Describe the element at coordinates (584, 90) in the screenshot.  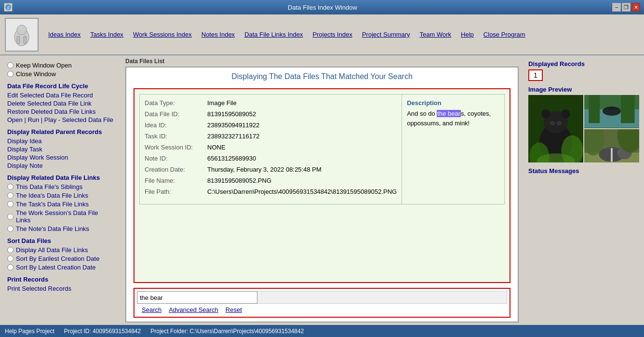
I see `image-preview-title: Image Preview` at that location.